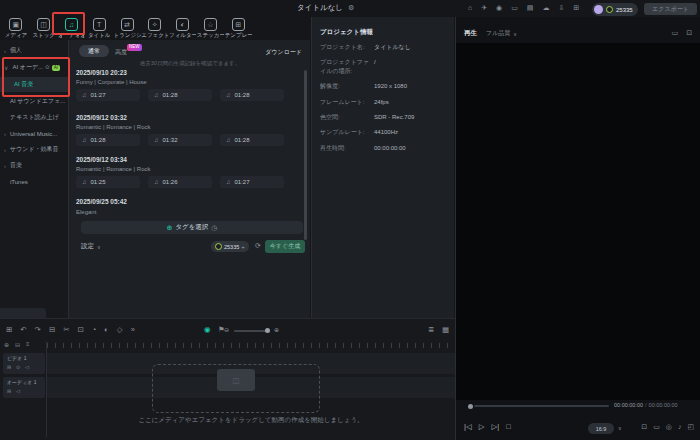 This screenshot has height=440, width=700. I want to click on seek-handle, so click(470, 406).